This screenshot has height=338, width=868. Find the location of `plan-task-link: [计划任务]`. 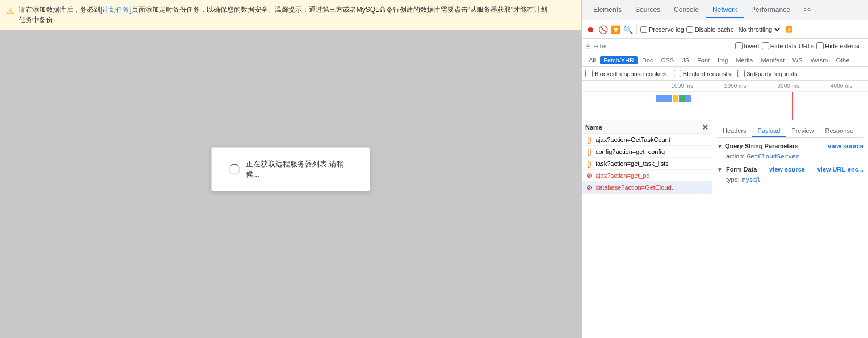

plan-task-link: [计划任务] is located at coordinates (116, 10).